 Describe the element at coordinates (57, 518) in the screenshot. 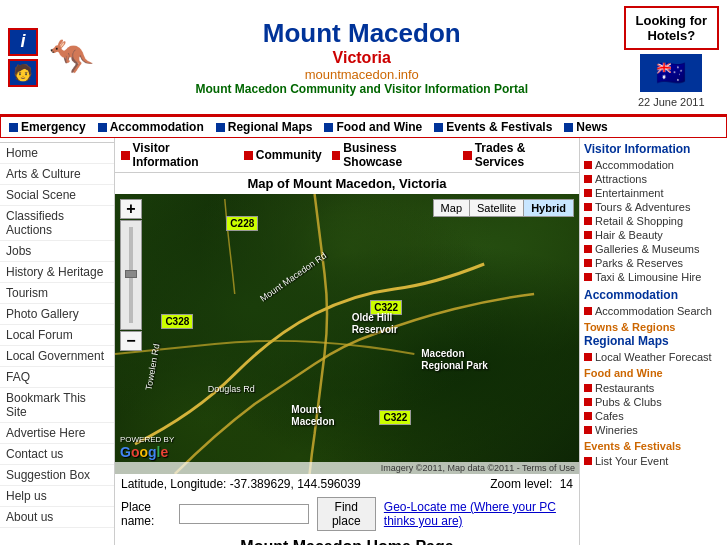

I see `sidebar-item-about: About us` at that location.